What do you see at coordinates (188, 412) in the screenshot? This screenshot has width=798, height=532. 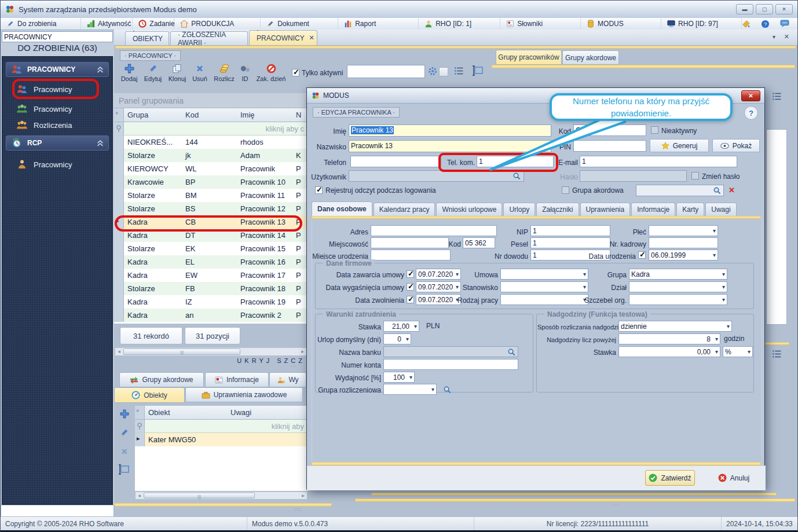 I see `column-header-obiekt: Obiekt` at bounding box center [188, 412].